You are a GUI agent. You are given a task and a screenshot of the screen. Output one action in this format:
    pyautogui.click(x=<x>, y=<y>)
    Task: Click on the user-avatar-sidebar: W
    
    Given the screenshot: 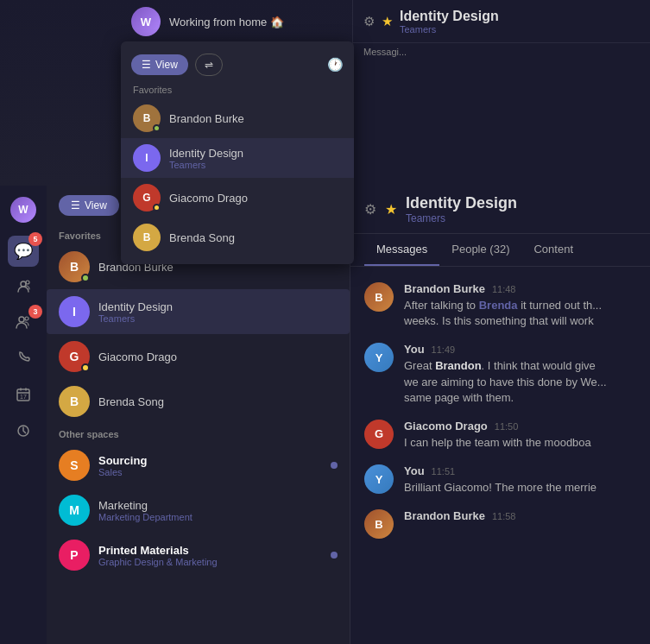 What is the action you would take?
    pyautogui.click(x=23, y=210)
    